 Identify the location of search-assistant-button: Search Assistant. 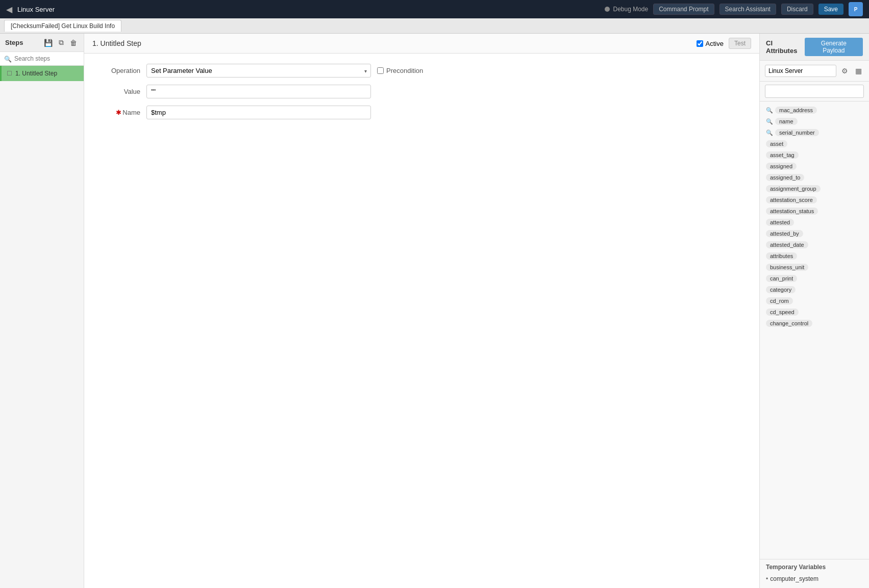
(748, 9).